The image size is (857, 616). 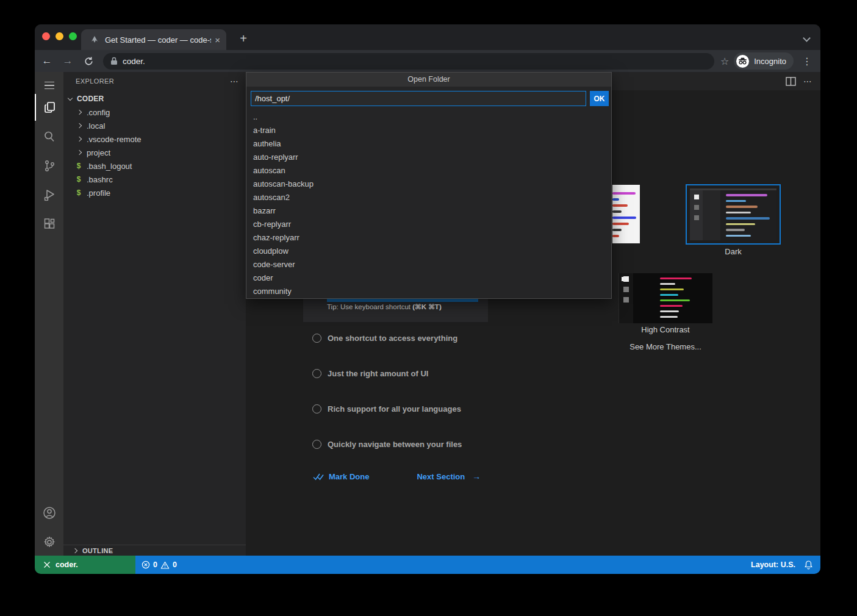 I want to click on explorer-tab-button, so click(x=49, y=107).